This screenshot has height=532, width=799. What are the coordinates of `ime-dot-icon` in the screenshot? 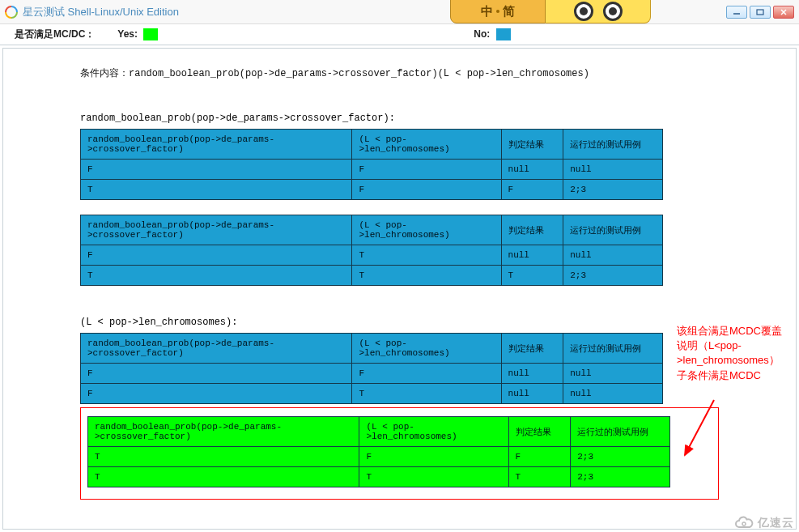 It's located at (498, 11).